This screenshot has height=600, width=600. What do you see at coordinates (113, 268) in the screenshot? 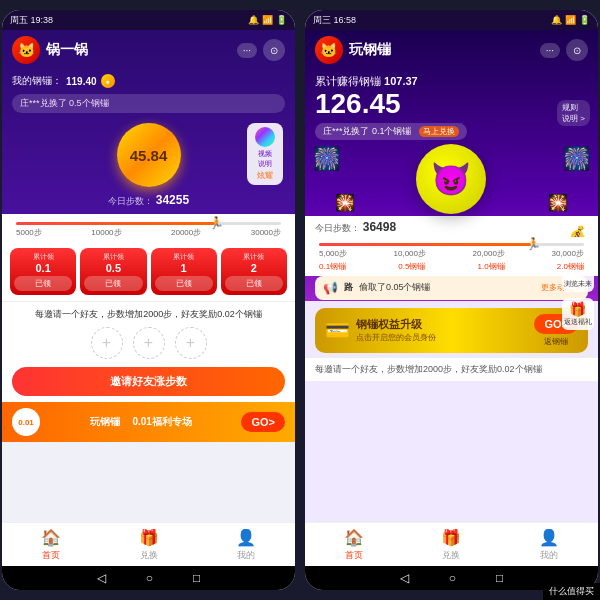
I see `left-reward-value-1: 0.5` at bounding box center [113, 268].